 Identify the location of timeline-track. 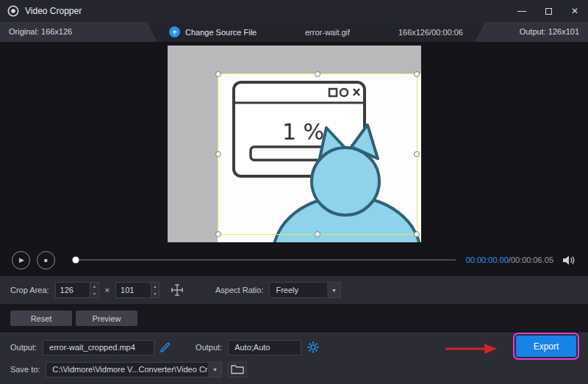
(264, 260).